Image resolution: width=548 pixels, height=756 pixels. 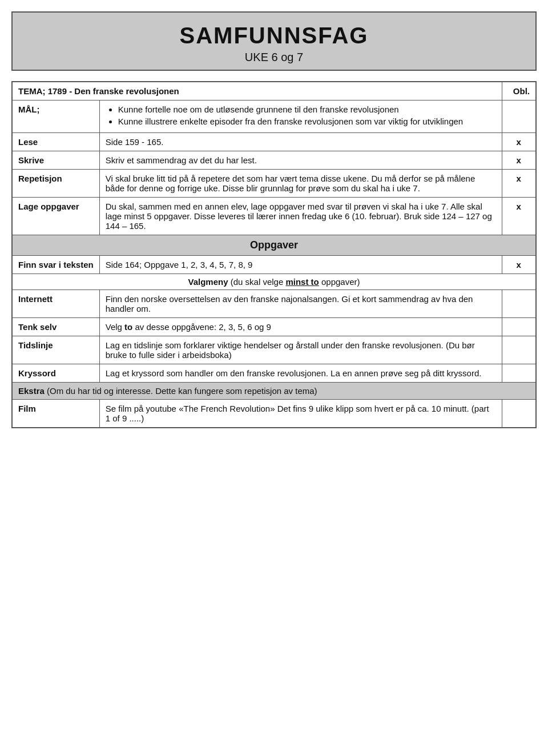 I want to click on list-item: Kunne fortelle noe om de utløsende grunn…, so click(x=307, y=110).